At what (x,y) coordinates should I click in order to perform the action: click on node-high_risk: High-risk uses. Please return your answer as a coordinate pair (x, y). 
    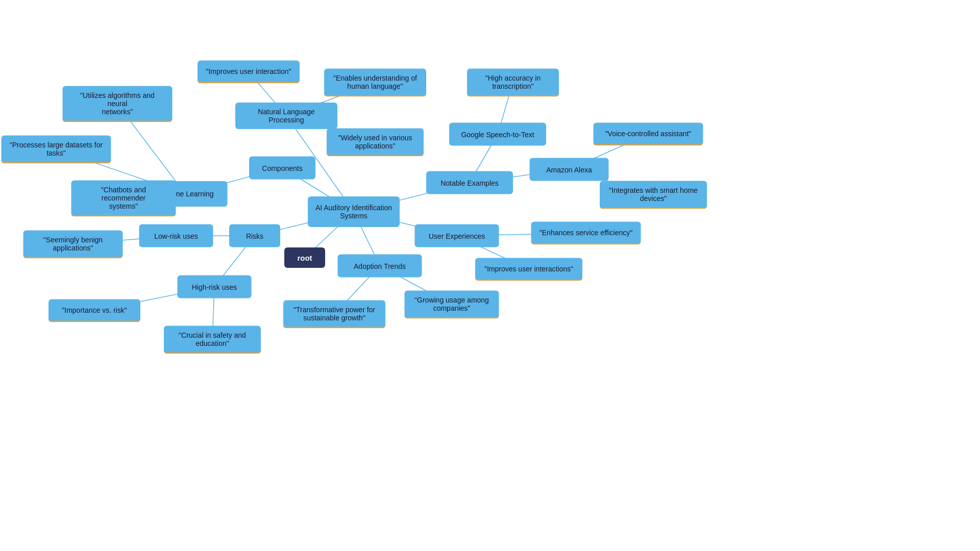
    Looking at the image, I should click on (214, 287).